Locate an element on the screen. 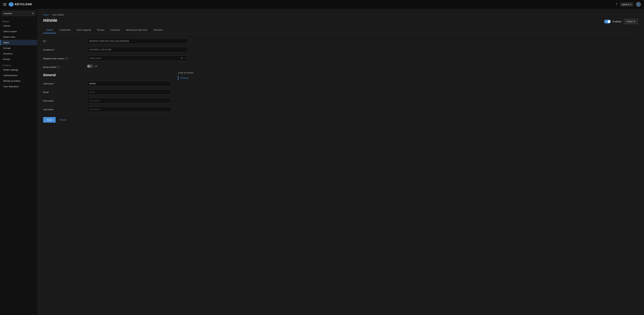  tab-groups: Groups is located at coordinates (100, 30).